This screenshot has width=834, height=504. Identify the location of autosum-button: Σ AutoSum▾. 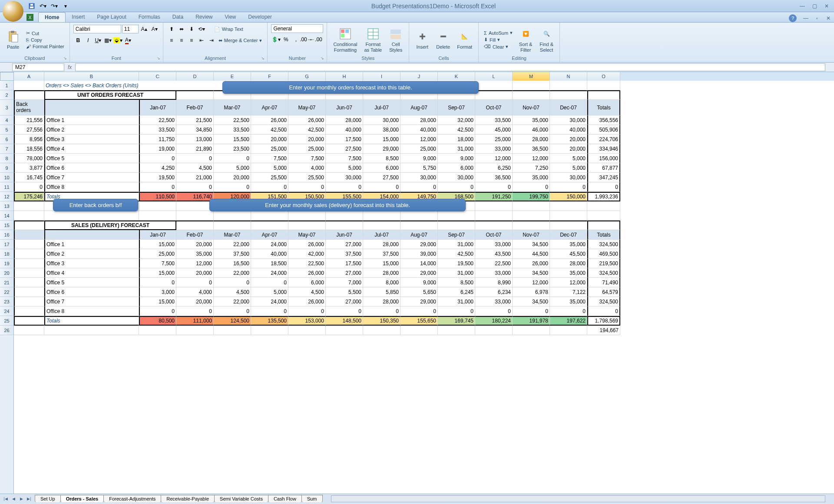
(498, 33).